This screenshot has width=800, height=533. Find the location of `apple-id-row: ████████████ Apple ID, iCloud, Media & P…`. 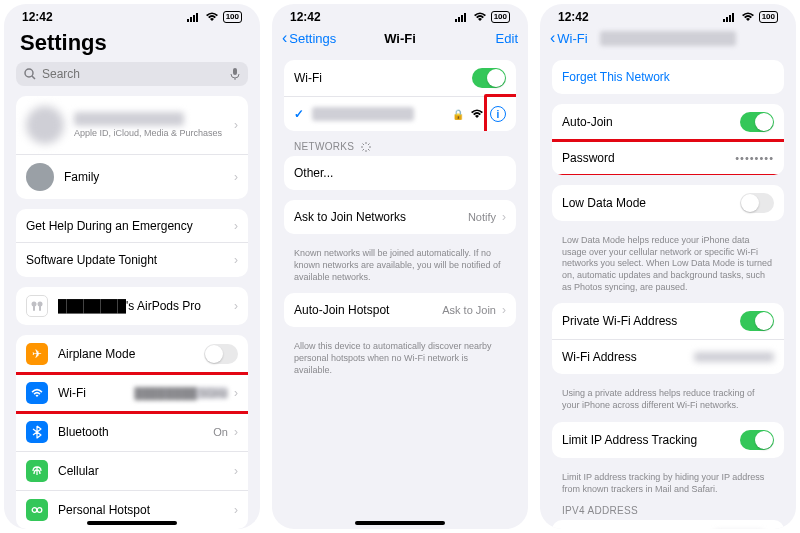

apple-id-row: ████████████ Apple ID, iCloud, Media & P… is located at coordinates (132, 126).